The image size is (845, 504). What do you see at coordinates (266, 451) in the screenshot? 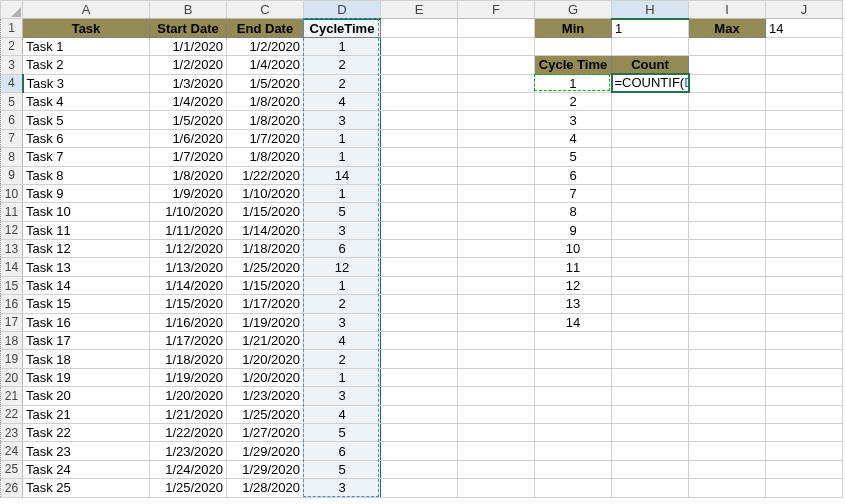
I see `cell-C24: 1/29/2020` at bounding box center [266, 451].